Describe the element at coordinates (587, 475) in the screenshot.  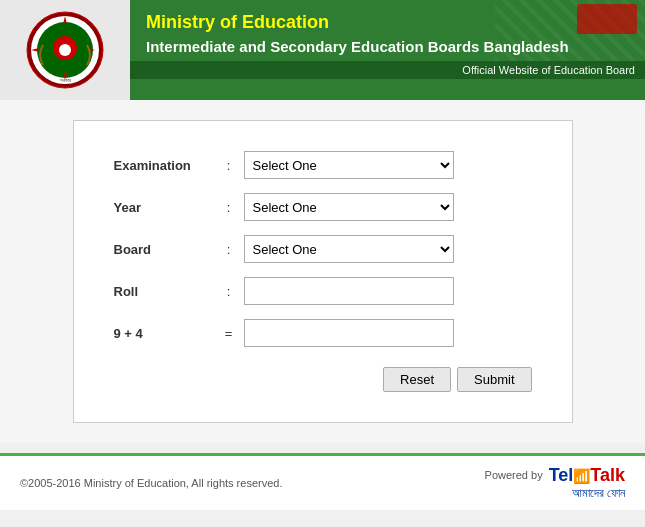
I see `teletalk-logo: Tel📶Talk` at that location.